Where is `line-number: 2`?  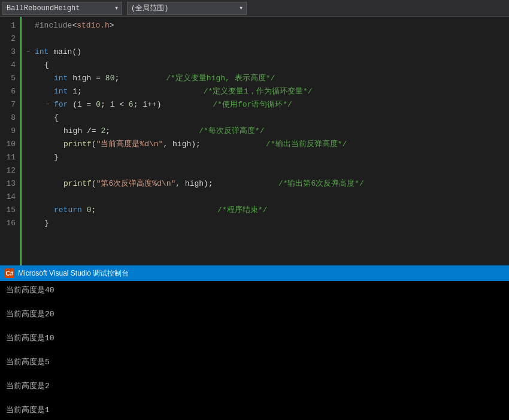 line-number: 2 is located at coordinates (9, 39).